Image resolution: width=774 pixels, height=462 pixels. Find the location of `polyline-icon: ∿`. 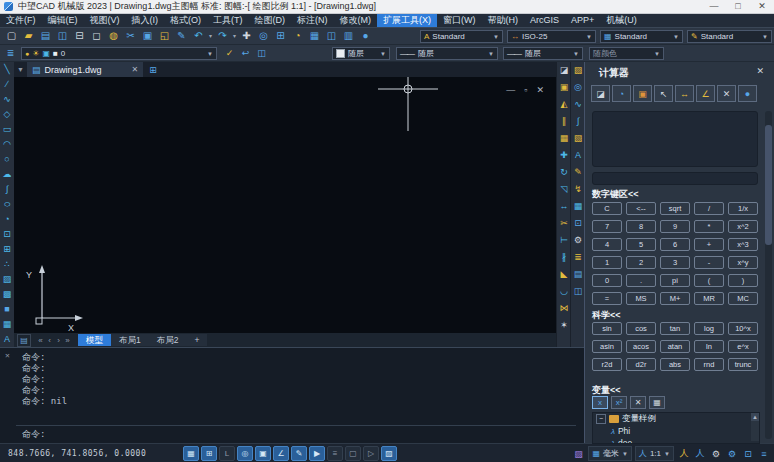

polyline-icon: ∿ is located at coordinates (8, 100).